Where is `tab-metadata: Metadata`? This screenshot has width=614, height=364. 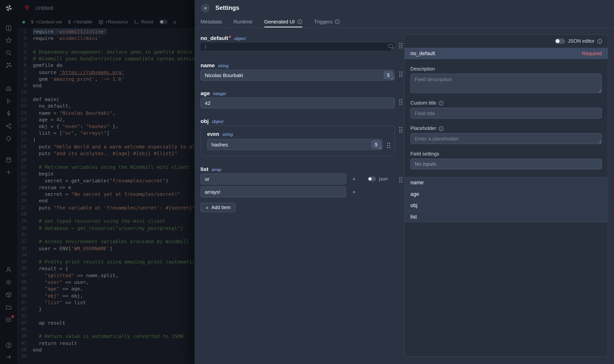 tab-metadata: Metadata is located at coordinates (211, 21).